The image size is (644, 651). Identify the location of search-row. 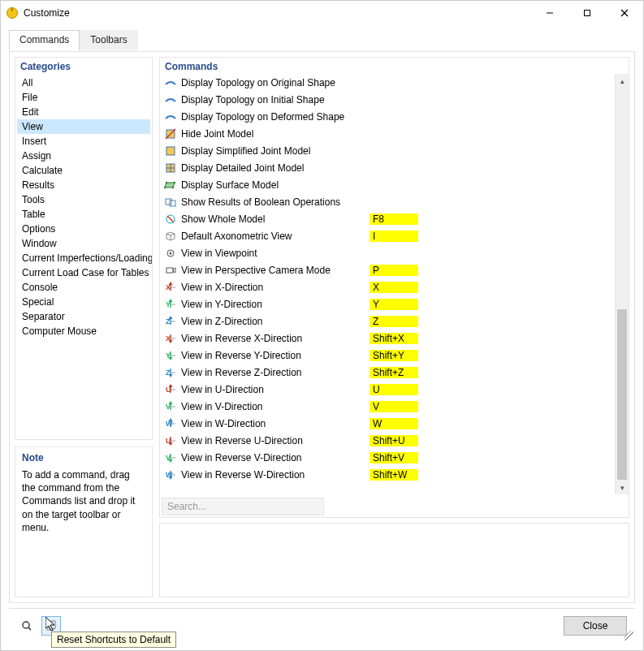
(395, 506).